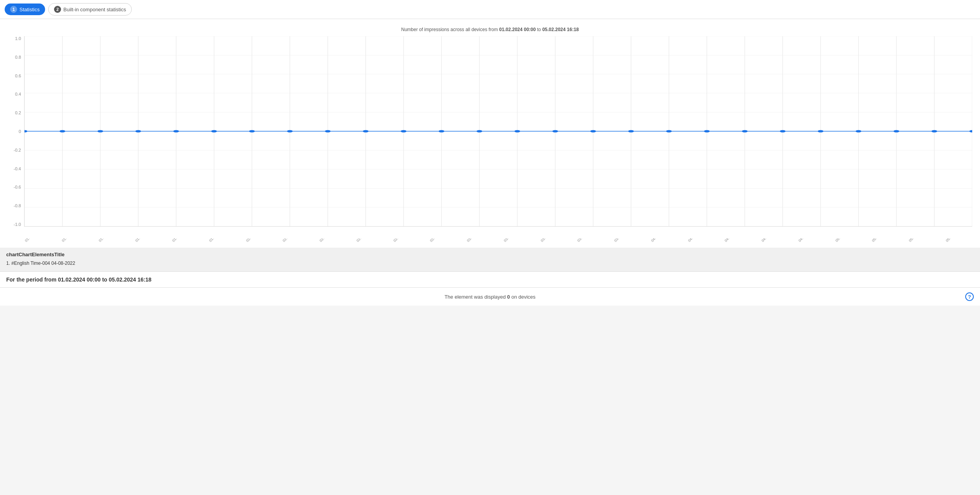 Image resolution: width=980 pixels, height=495 pixels. What do you see at coordinates (183, 240) in the screenshot?
I see `x-label: 01.02.2024 17:58` at bounding box center [183, 240].